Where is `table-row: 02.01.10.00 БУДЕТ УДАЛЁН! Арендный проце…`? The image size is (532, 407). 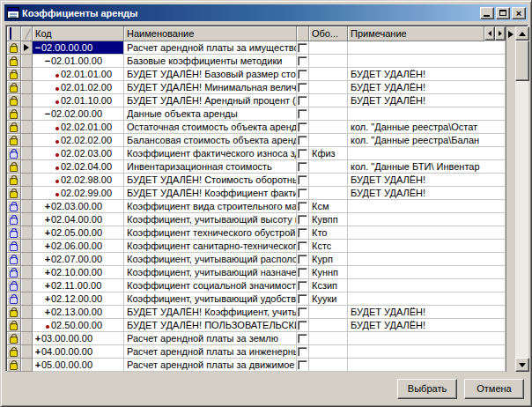 table-row: 02.01.10.00 БУДЕТ УДАЛЁН! Арендный проце… is located at coordinates (256, 100).